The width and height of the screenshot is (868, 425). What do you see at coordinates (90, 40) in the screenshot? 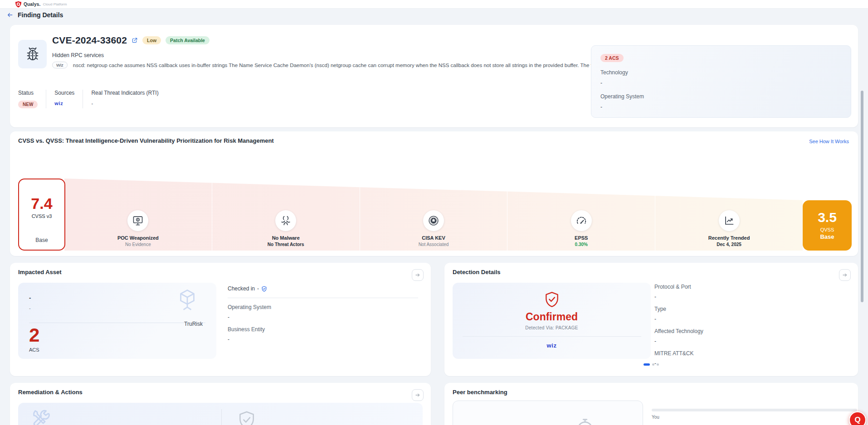
I see `cve-id: CVE-2024-33602` at bounding box center [90, 40].